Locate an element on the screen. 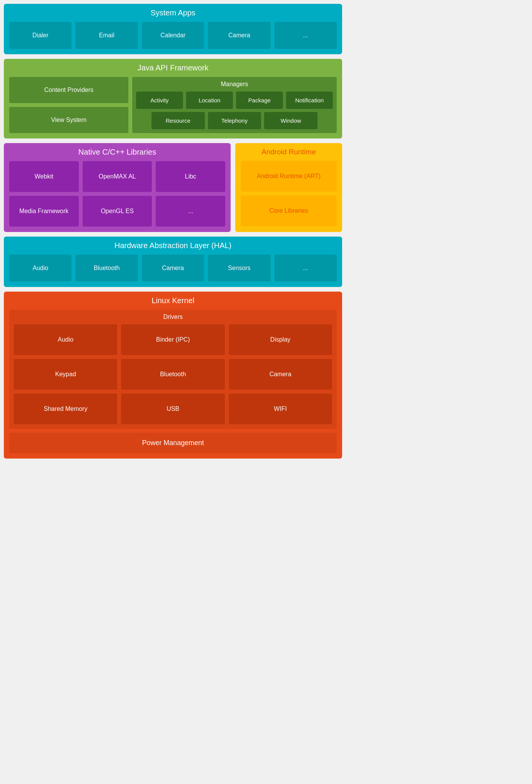 The width and height of the screenshot is (532, 784). drivers-grid: AudioBinder (IPC)DisplayKeypadBluetoothC… is located at coordinates (173, 374).